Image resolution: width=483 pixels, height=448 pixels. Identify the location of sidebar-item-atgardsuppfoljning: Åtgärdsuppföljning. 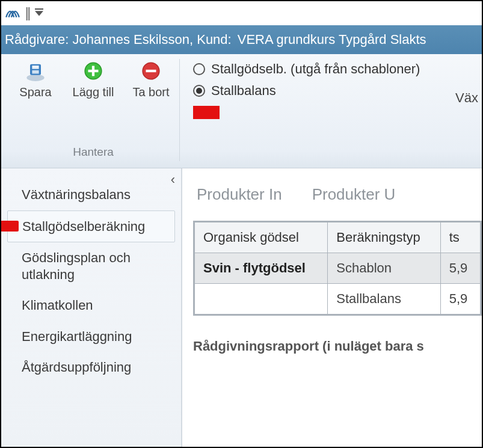
(91, 367).